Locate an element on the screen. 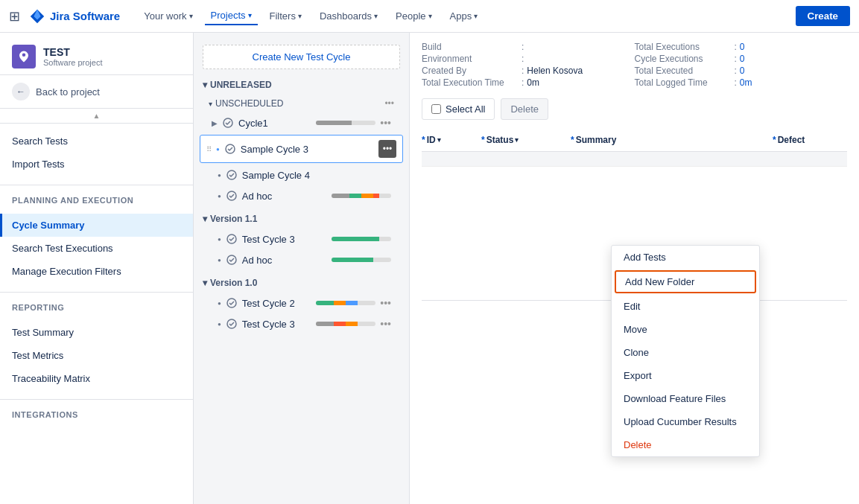  version-header-1-1: ▾ Version 1.1 is located at coordinates (301, 219).